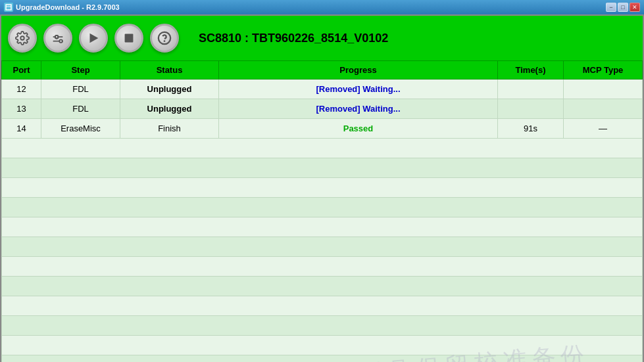 Image resolution: width=644 pixels, height=362 pixels. Describe the element at coordinates (129, 38) in the screenshot. I see `stop-button` at that location.